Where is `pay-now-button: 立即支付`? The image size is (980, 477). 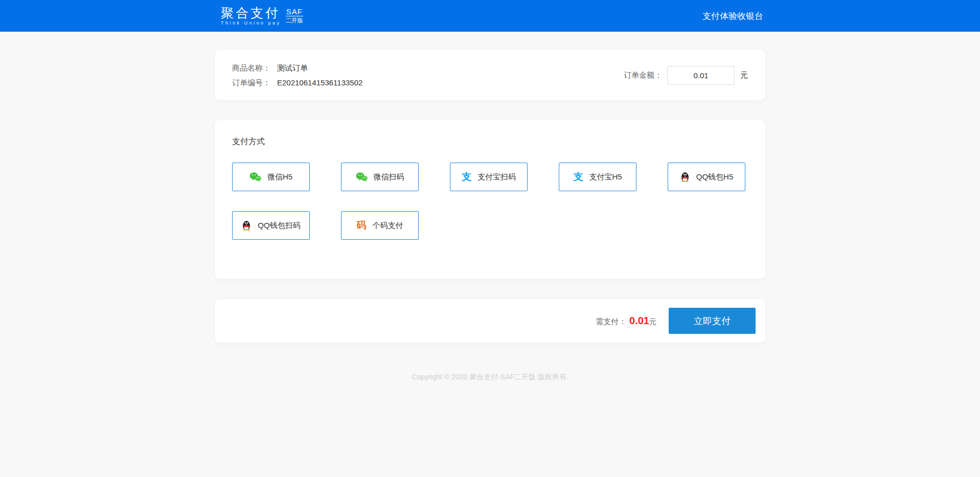 pay-now-button: 立即支付 is located at coordinates (712, 321).